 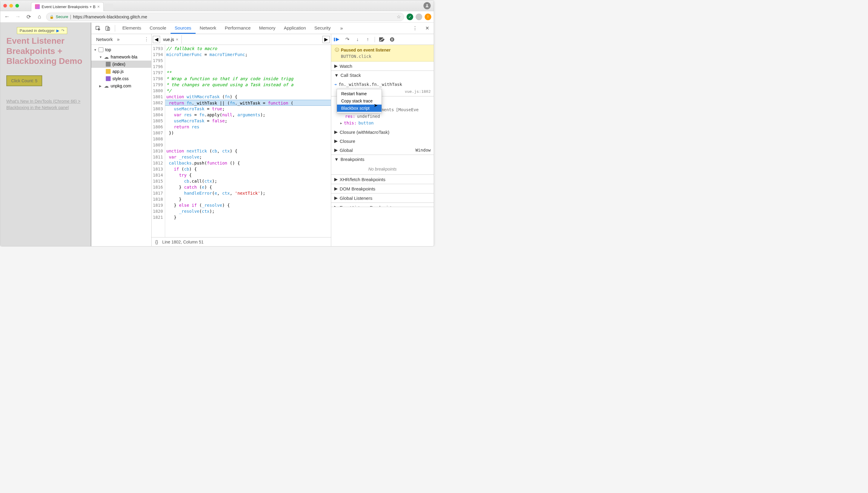 I want to click on scope-closure1-header: ▶ Closure (withMacroTask), so click(x=383, y=132).